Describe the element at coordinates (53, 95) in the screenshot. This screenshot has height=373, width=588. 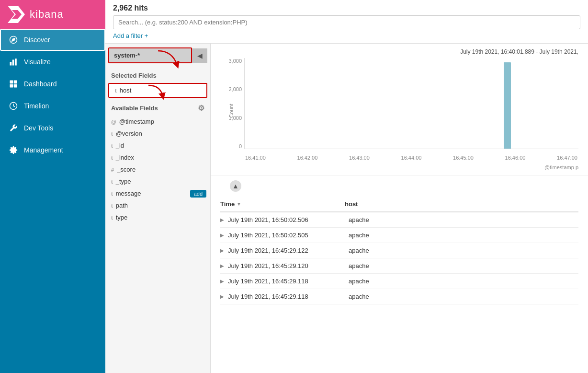
I see `sidebar-nav: Discover Visualize Dashboard` at that location.